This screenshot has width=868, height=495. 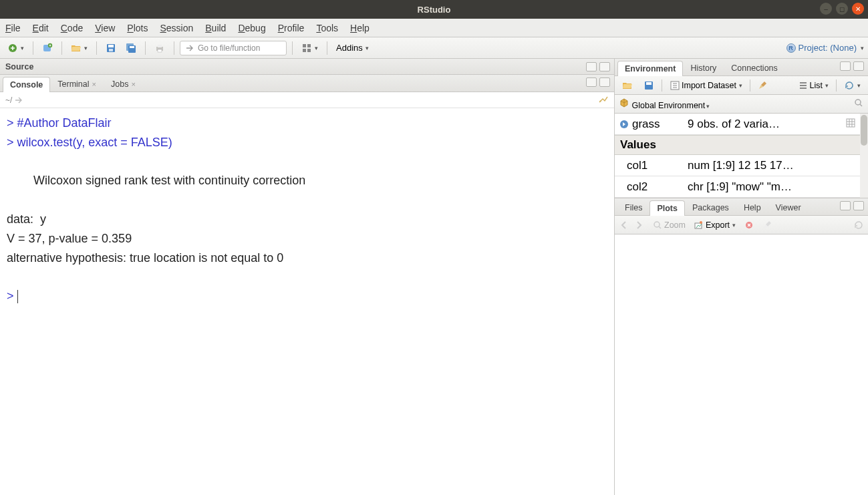 I want to click on console-cwd: ~/, so click(x=9, y=100).